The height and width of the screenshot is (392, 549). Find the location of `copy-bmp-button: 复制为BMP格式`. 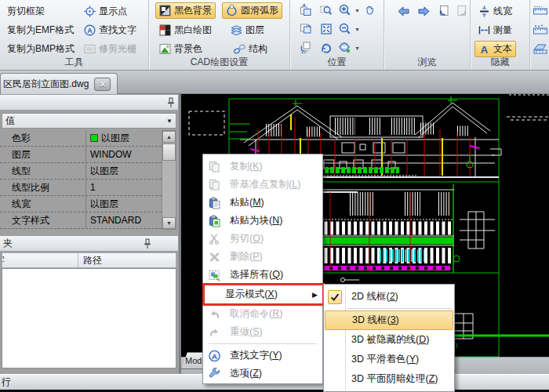

copy-bmp-button: 复制为BMP格式 is located at coordinates (41, 49).